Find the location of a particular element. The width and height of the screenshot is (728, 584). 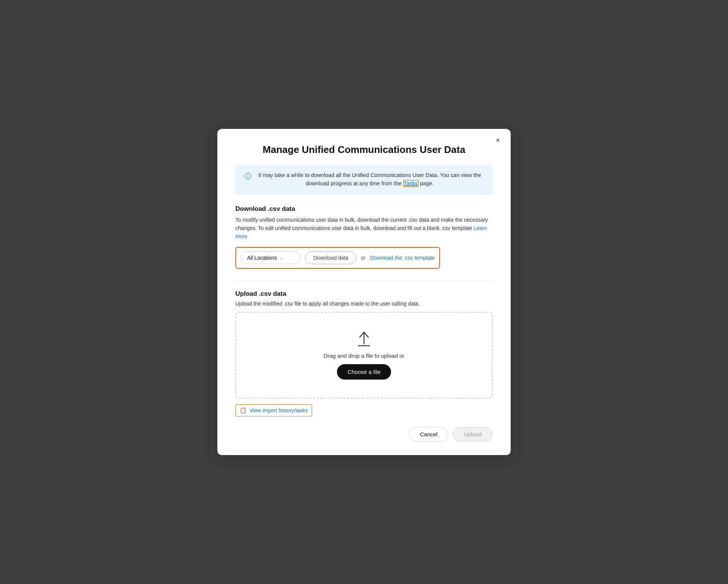

chevron-down-icon: ⌵ is located at coordinates (281, 258).